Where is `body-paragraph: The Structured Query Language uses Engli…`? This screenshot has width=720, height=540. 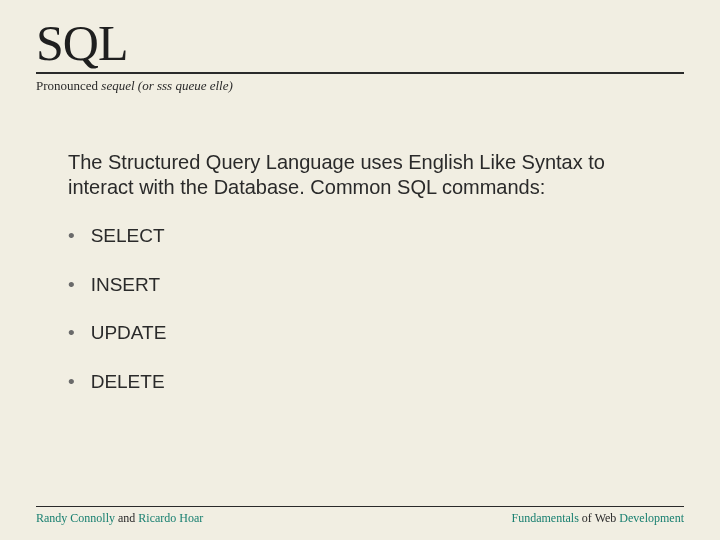 body-paragraph: The Structured Query Language uses Engli… is located at coordinates (338, 175).